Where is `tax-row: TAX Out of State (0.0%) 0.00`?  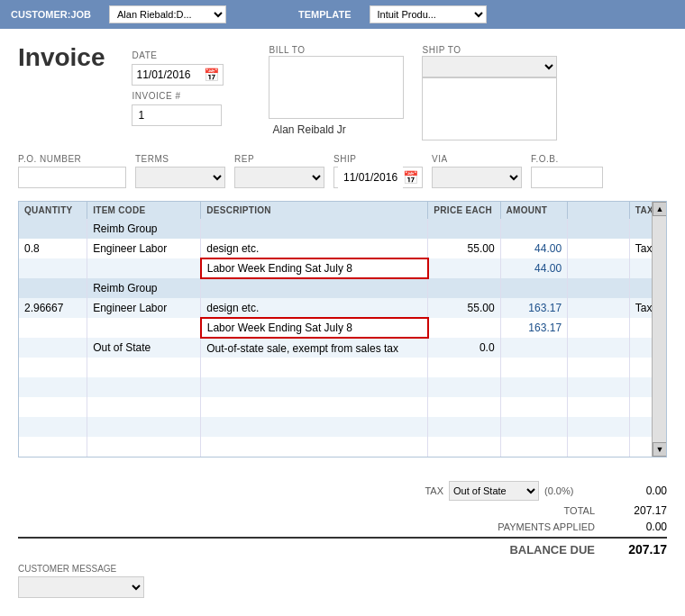 tax-row: TAX Out of State (0.0%) 0.00 is located at coordinates (342, 491).